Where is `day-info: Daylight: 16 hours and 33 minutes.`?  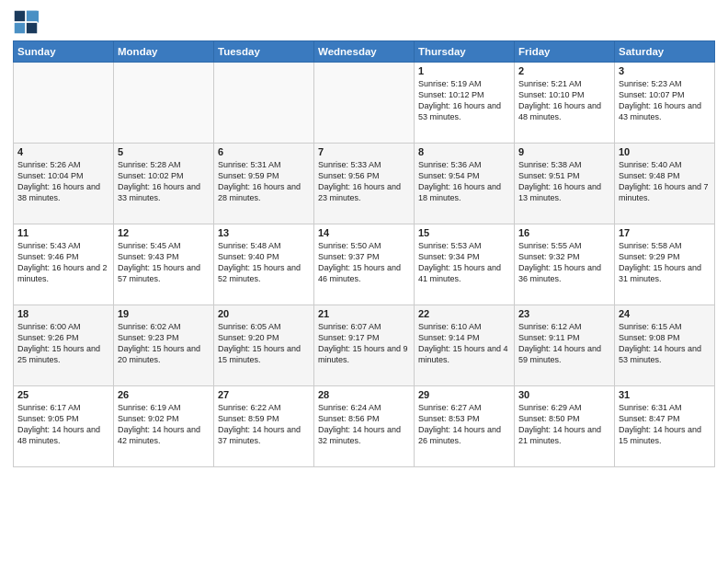 day-info: Daylight: 16 hours and 33 minutes. is located at coordinates (164, 192).